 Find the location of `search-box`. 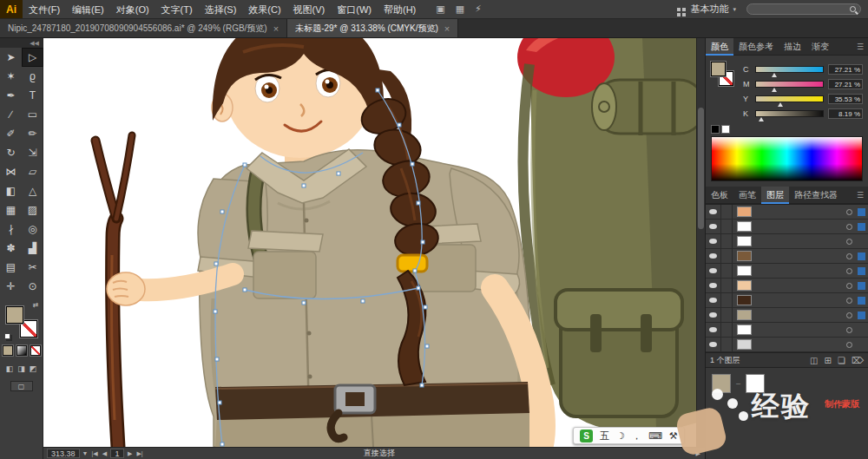

search-box is located at coordinates (804, 9).